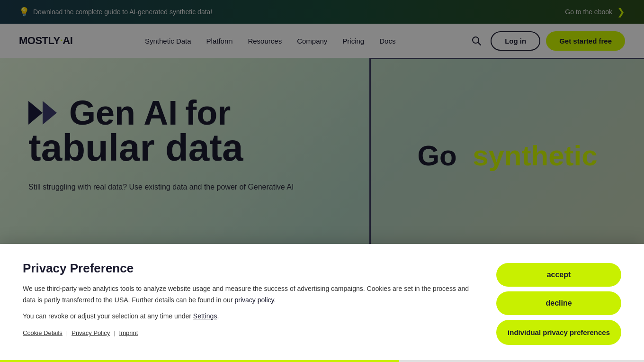 This screenshot has height=362, width=644. Describe the element at coordinates (559, 333) in the screenshot. I see `individual-privacy-button: individual privacy preferences` at that location.